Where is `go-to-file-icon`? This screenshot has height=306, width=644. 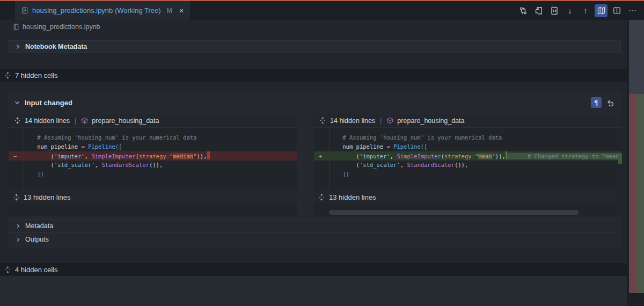
go-to-file-icon is located at coordinates (554, 11).